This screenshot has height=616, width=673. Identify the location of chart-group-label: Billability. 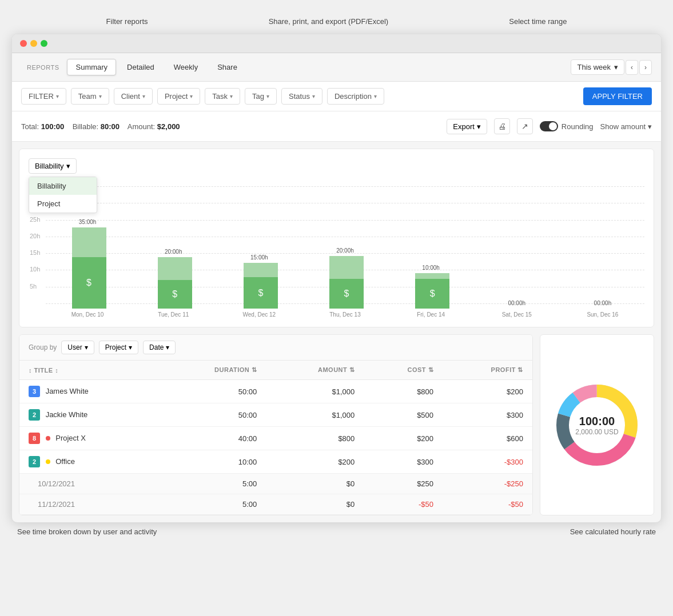
(49, 166).